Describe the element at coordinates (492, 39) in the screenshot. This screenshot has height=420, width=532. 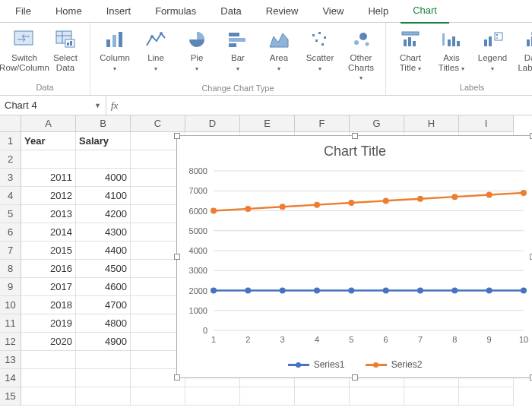
I see `legend-icon` at that location.